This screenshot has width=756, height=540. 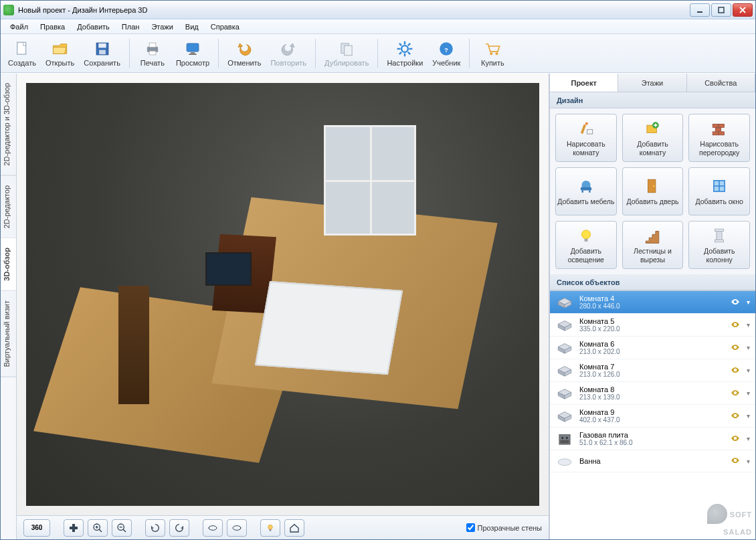 I want to click on close-button, so click(x=743, y=10).